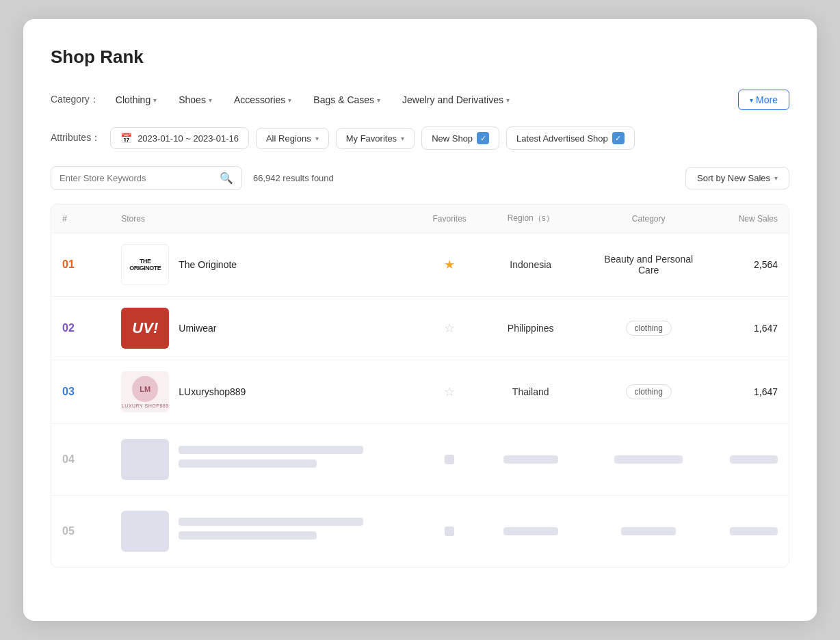 Image resolution: width=840 pixels, height=640 pixels. What do you see at coordinates (752, 219) in the screenshot?
I see `col-header-new-sales: New Sales` at bounding box center [752, 219].